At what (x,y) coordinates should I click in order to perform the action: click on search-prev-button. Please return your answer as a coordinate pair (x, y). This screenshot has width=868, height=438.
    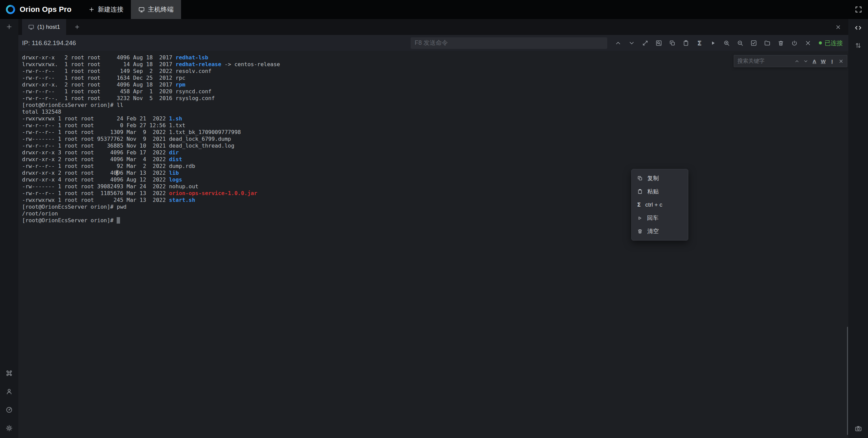
    Looking at the image, I should click on (797, 61).